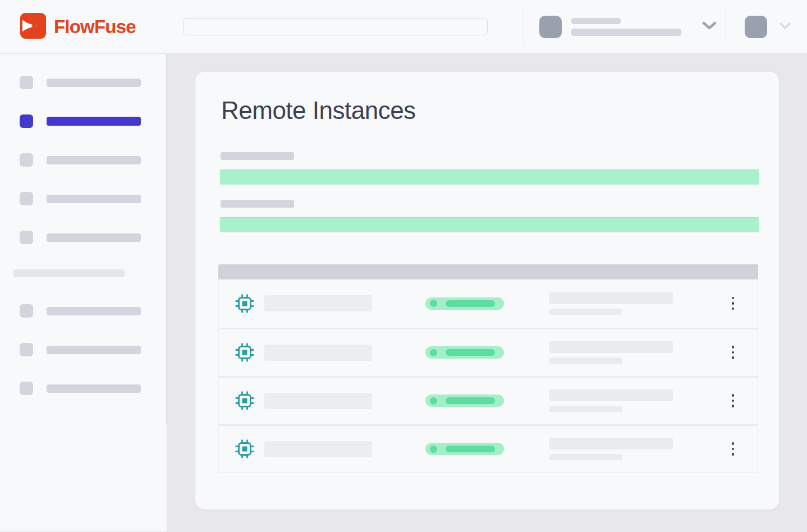 The width and height of the screenshot is (807, 532). What do you see at coordinates (626, 27) in the screenshot?
I see `account-text-skeleton` at bounding box center [626, 27].